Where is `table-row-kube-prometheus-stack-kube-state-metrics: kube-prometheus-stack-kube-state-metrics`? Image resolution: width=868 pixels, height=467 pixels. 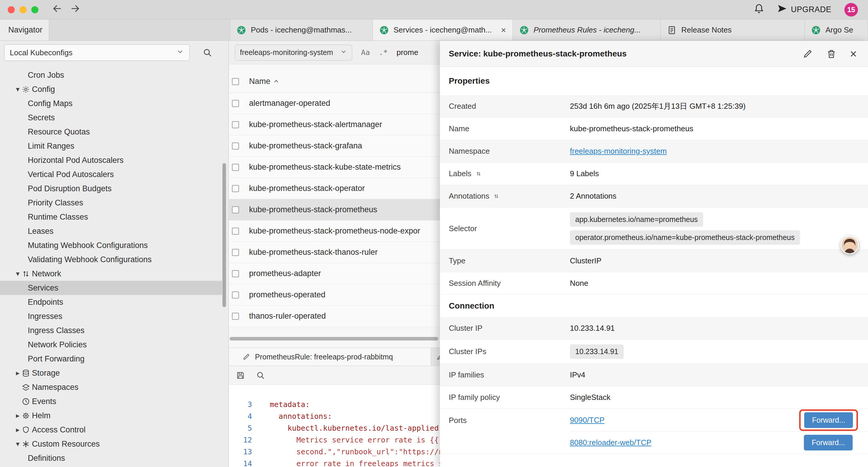 table-row-kube-prometheus-stack-kube-state-metrics: kube-prometheus-stack-kube-state-metrics is located at coordinates (335, 167).